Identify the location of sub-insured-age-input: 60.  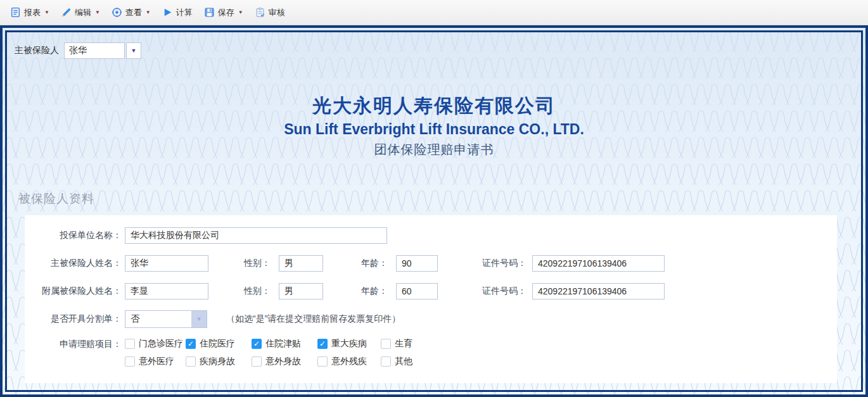
(417, 291).